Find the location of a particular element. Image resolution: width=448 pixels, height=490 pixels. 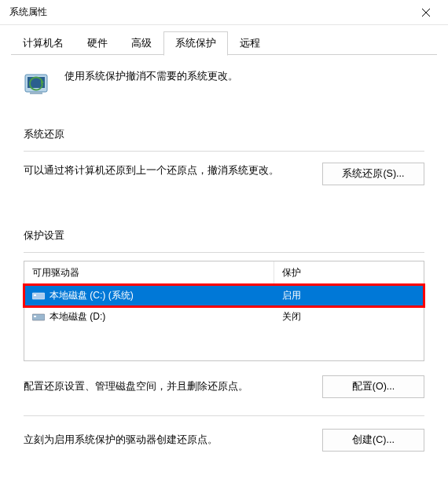

tab-advanced: 高级 is located at coordinates (141, 44).